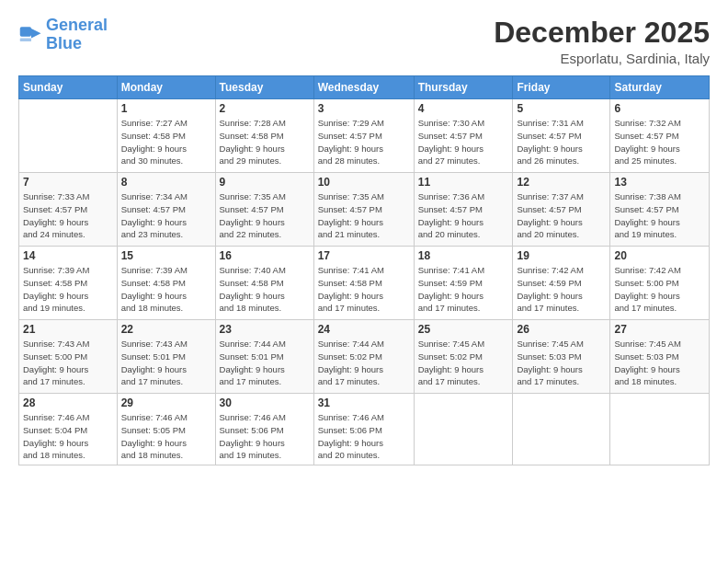 Image resolution: width=728 pixels, height=563 pixels. What do you see at coordinates (265, 362) in the screenshot?
I see `day-info: Sunrise: 7:44 AMSunset: 5:01 PMDaylight:…` at bounding box center [265, 362].